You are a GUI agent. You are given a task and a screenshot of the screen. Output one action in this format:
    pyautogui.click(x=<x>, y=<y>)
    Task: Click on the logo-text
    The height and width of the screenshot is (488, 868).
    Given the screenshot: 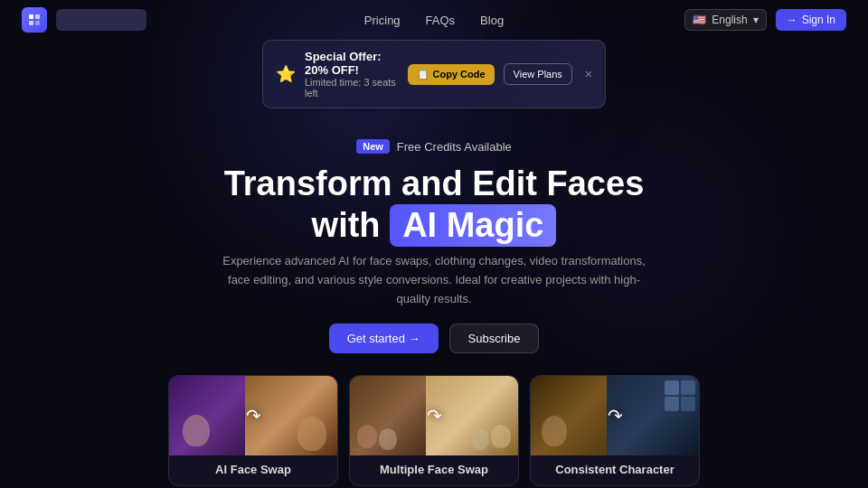 What is the action you would take?
    pyautogui.click(x=101, y=20)
    